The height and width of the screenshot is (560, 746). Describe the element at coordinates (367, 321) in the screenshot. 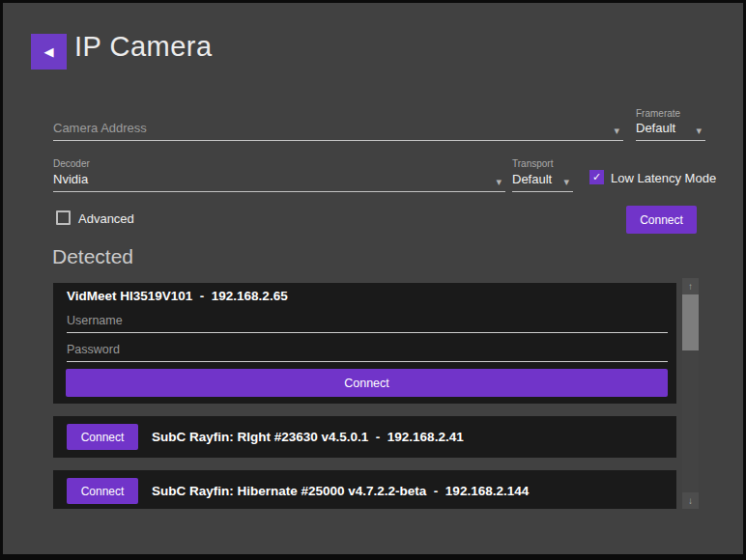

I see `username-field: Username` at that location.